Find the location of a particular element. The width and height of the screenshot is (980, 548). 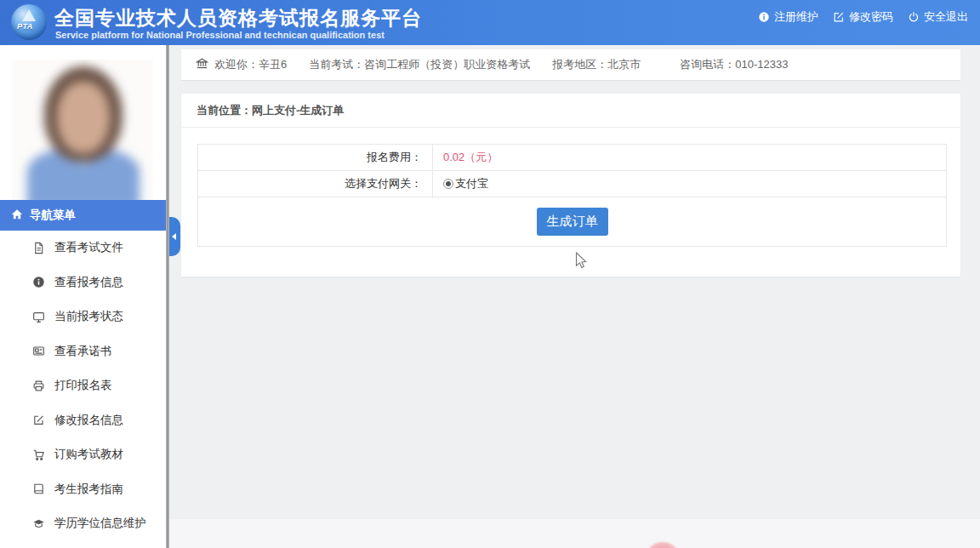

current-exam: 当前考试：咨询工程师（投资）职业资格考试 is located at coordinates (419, 65).